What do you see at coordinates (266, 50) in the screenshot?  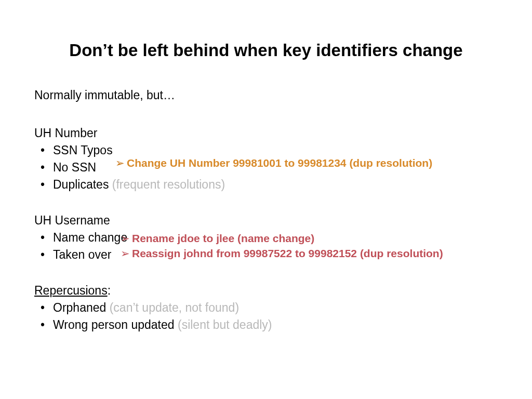 I see `slide-title: Don’t be left behind when key identifier…` at bounding box center [266, 50].